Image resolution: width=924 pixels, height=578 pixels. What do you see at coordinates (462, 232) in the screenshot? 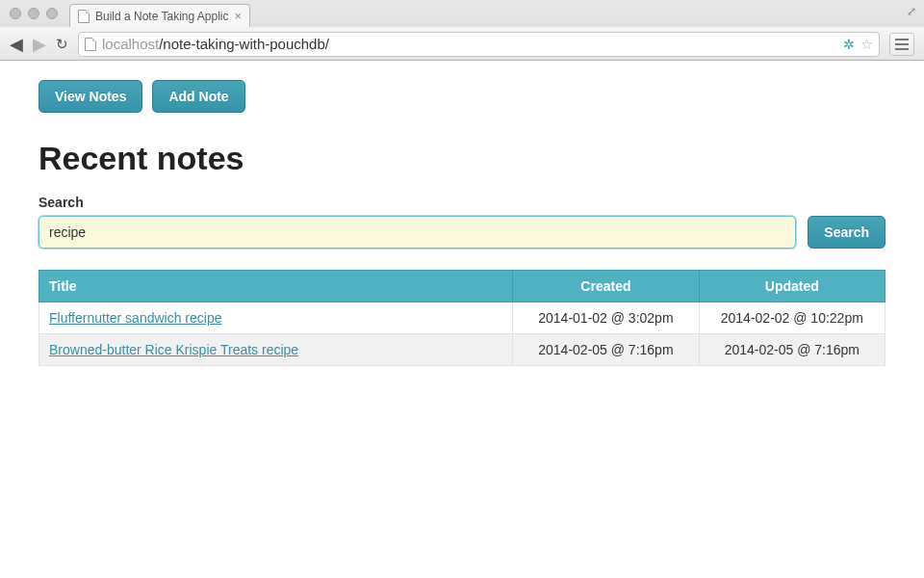
I see `search-form: Search` at bounding box center [462, 232].